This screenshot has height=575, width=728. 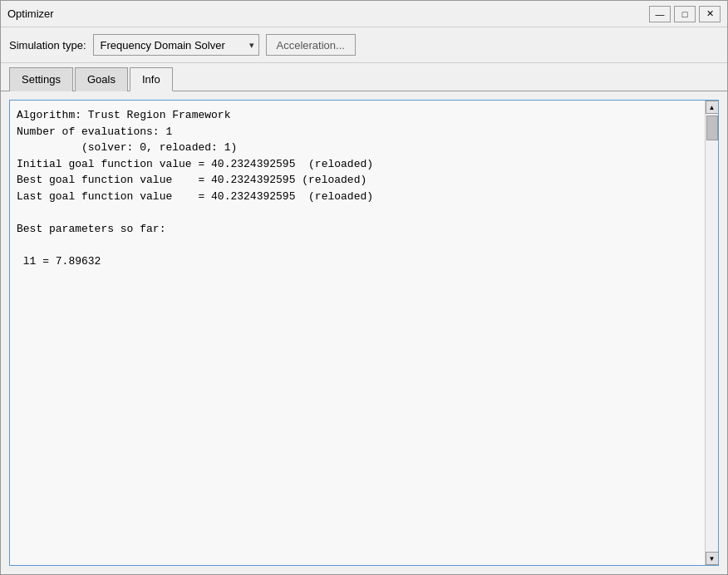 What do you see at coordinates (364, 45) in the screenshot?
I see `toolbar: Simulation type: Frequency Domain Solver…` at bounding box center [364, 45].